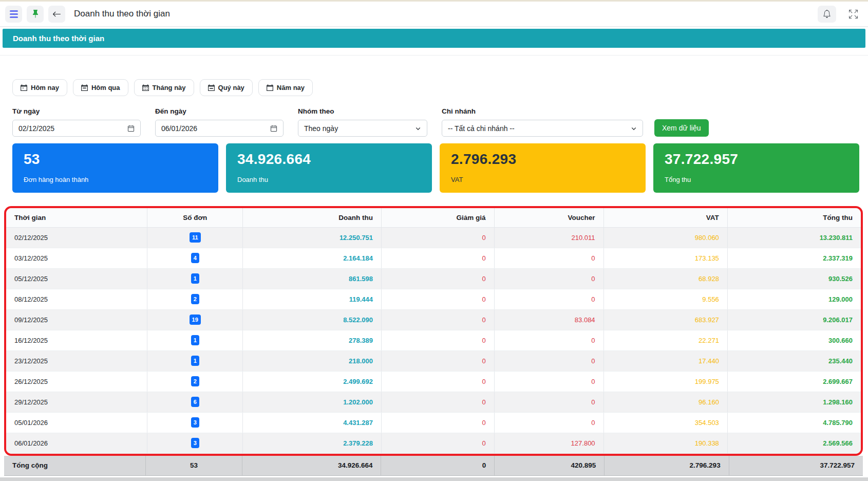 Image resolution: width=868 pixels, height=481 pixels. What do you see at coordinates (231, 87) in the screenshot?
I see `quick-filter-label: Quý này` at bounding box center [231, 87].